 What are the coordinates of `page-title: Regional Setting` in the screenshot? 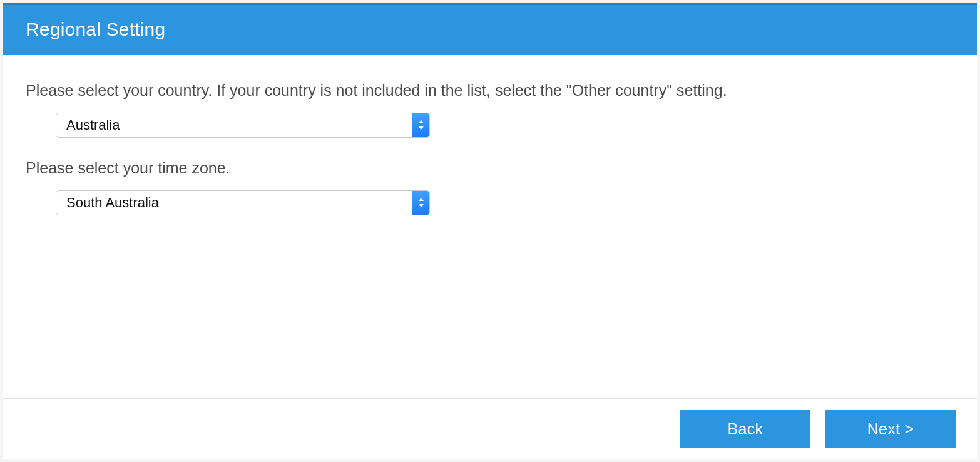 It's located at (490, 29).